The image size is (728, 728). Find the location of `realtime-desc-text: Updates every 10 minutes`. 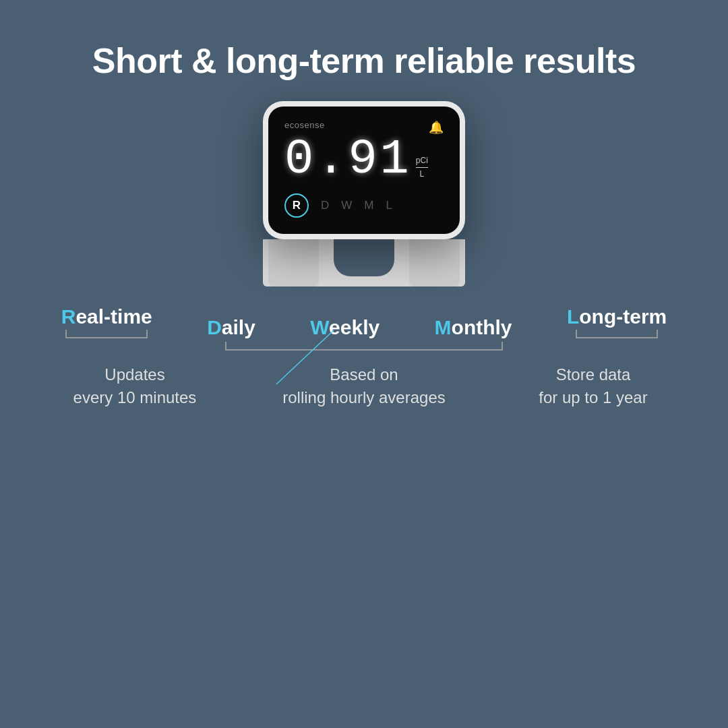

realtime-desc-text: Updates every 10 minutes is located at coordinates (135, 386).